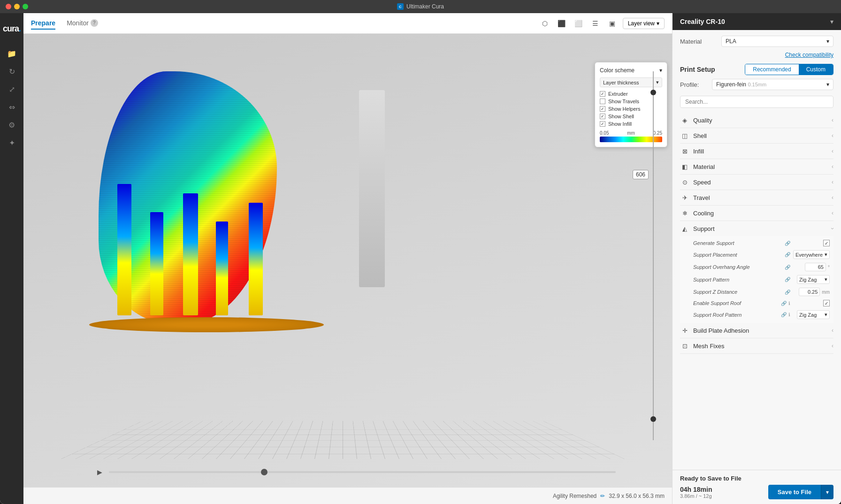 This screenshot has height=504, width=841. I want to click on mesh-fixes-icon: ⊡, so click(685, 346).